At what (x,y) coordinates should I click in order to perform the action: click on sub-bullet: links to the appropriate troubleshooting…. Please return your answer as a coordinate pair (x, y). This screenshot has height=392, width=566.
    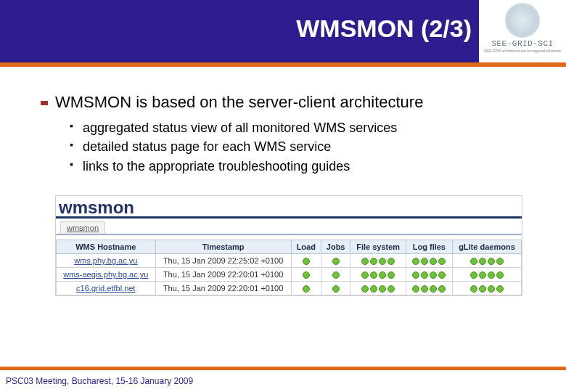
    Looking at the image, I should click on (303, 166).